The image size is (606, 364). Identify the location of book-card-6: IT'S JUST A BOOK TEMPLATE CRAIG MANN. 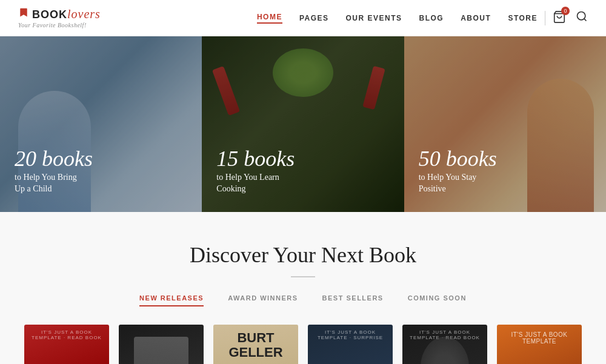
(539, 344).